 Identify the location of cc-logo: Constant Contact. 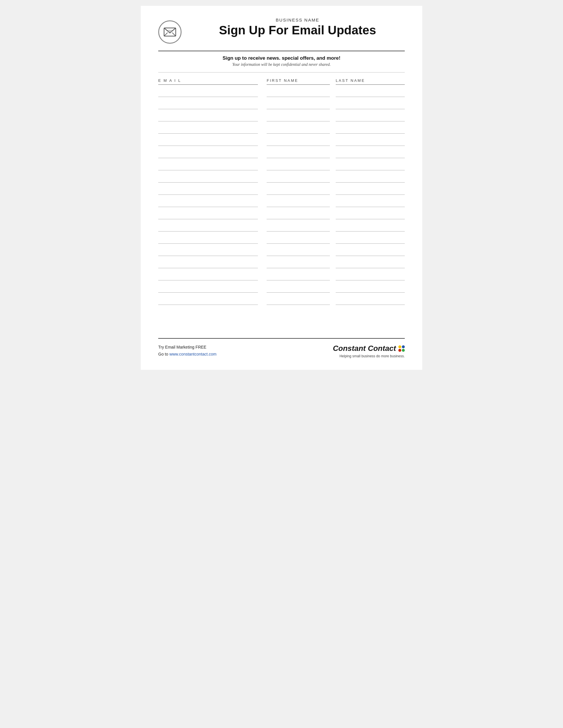
(369, 349).